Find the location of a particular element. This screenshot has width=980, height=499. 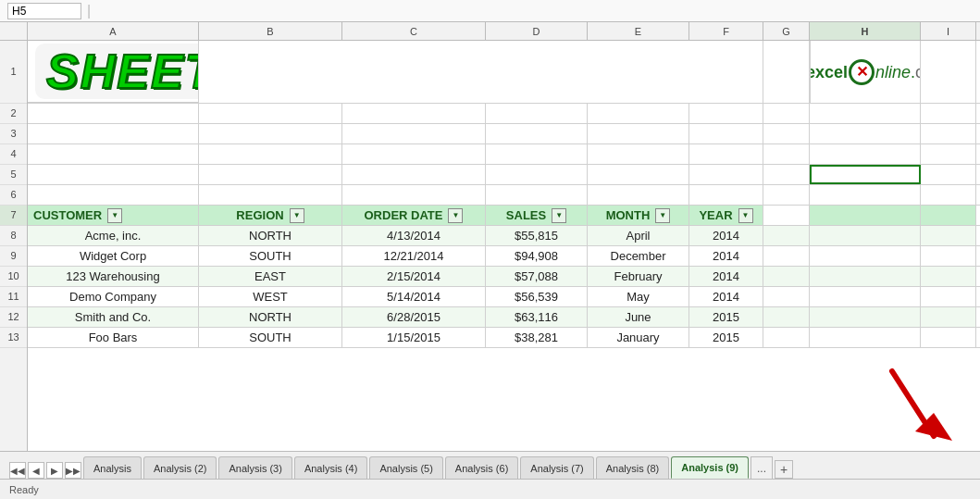

cell-i1 is located at coordinates (949, 72).